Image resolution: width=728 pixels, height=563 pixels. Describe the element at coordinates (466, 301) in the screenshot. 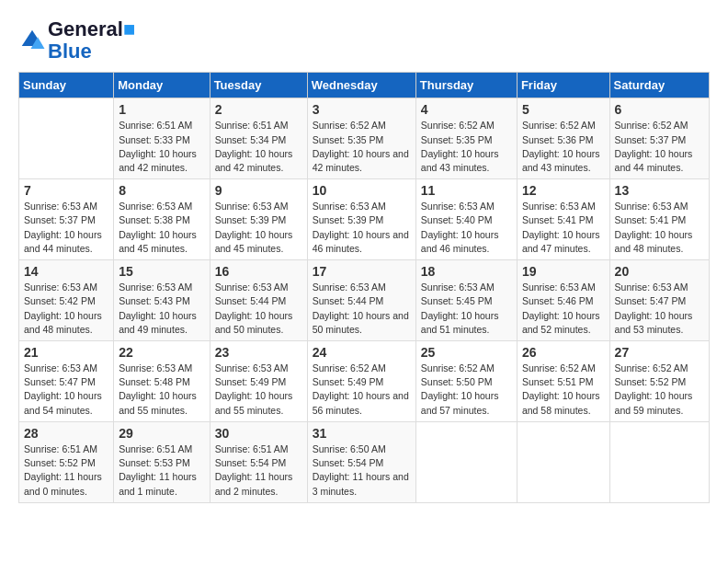

I see `calendar-cell: 18Sunrise: 6:53 AMSunset: 5:45 PMDayligh…` at that location.